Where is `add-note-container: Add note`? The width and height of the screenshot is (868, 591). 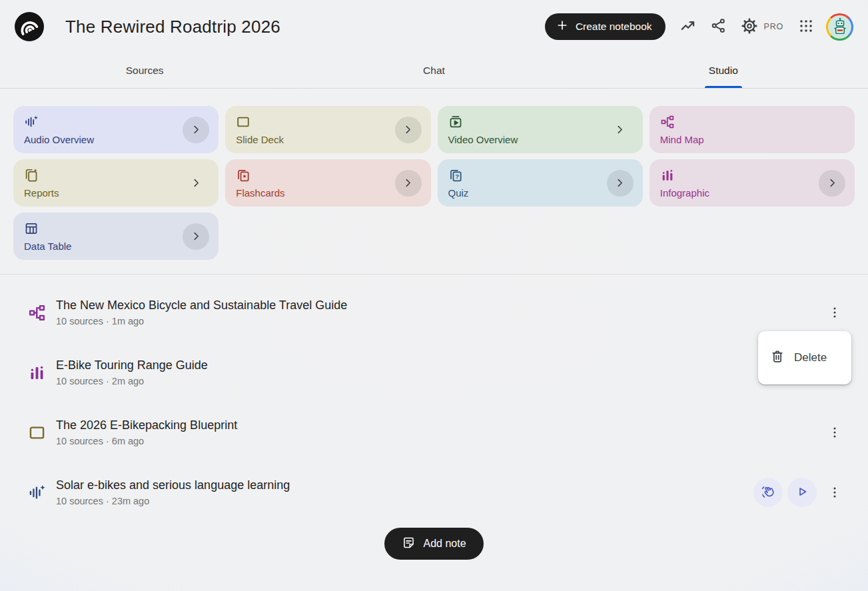
add-note-container: Add note is located at coordinates (434, 544).